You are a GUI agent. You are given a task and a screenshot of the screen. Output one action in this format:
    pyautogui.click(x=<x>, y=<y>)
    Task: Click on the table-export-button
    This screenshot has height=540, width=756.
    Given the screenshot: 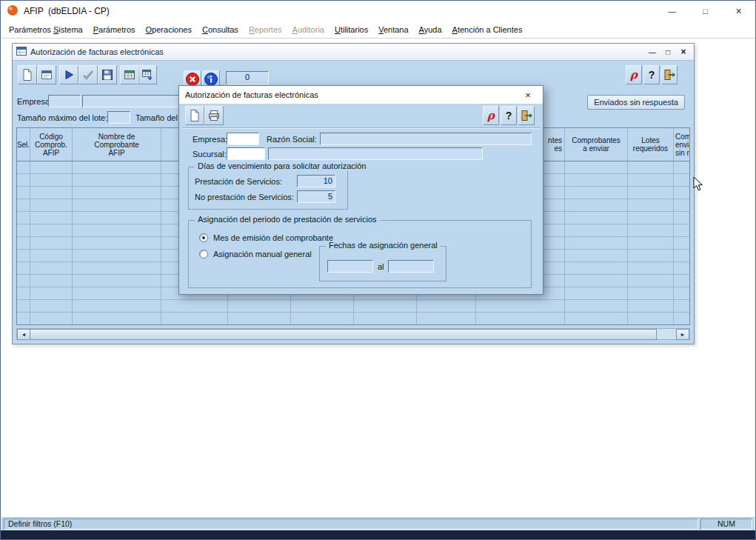 What is the action you would take?
    pyautogui.click(x=147, y=75)
    